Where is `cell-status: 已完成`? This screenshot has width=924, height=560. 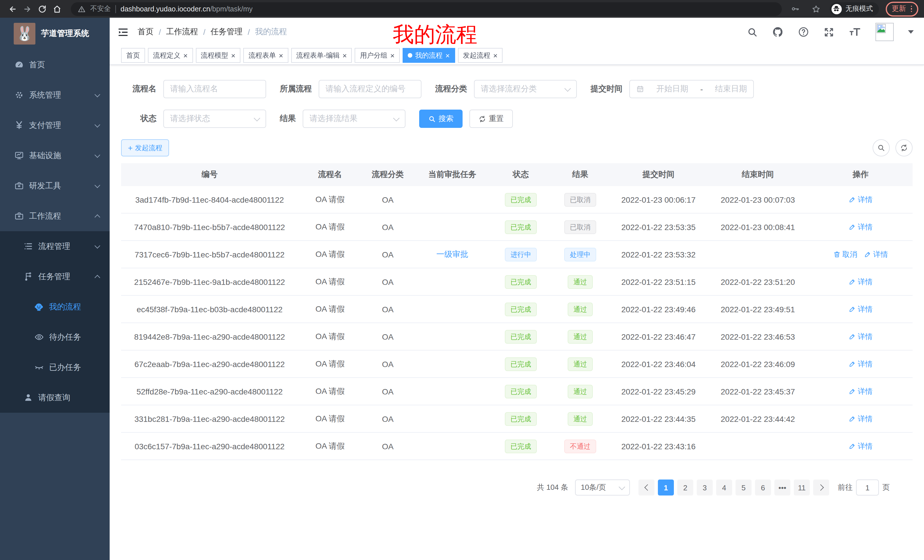
cell-status: 已完成 is located at coordinates (521, 446).